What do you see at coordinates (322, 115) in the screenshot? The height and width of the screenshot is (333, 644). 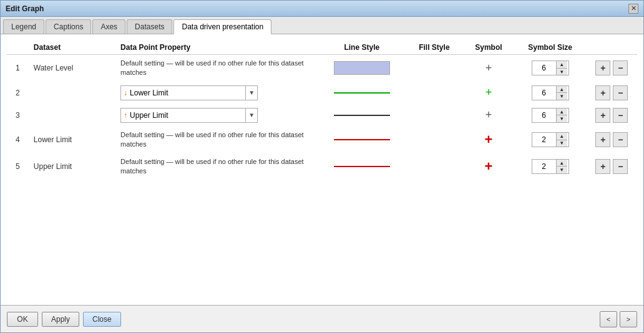 I see `table-row: 3 ↑ Upper Limit ▼ +` at bounding box center [322, 115].